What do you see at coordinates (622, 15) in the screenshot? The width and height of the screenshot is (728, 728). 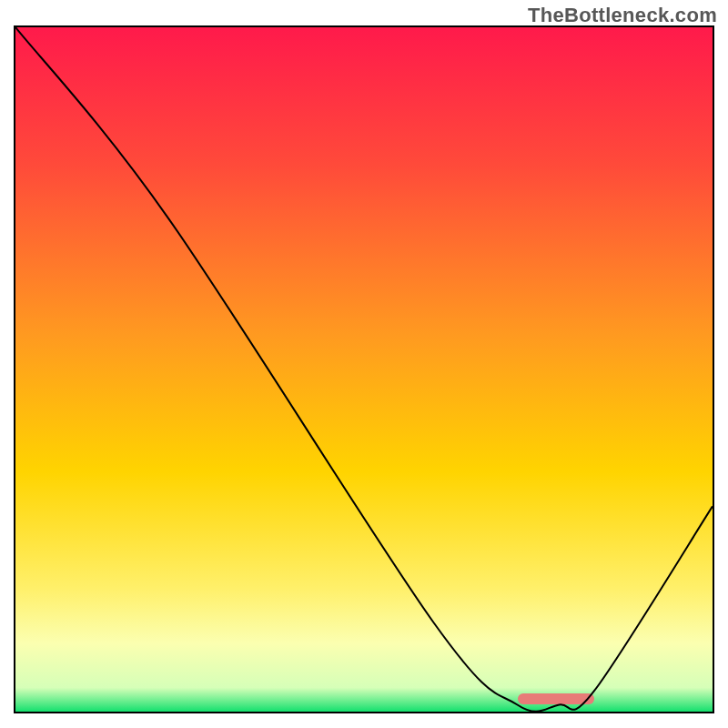 I see `watermark-text: TheBottleneck.com` at bounding box center [622, 15].